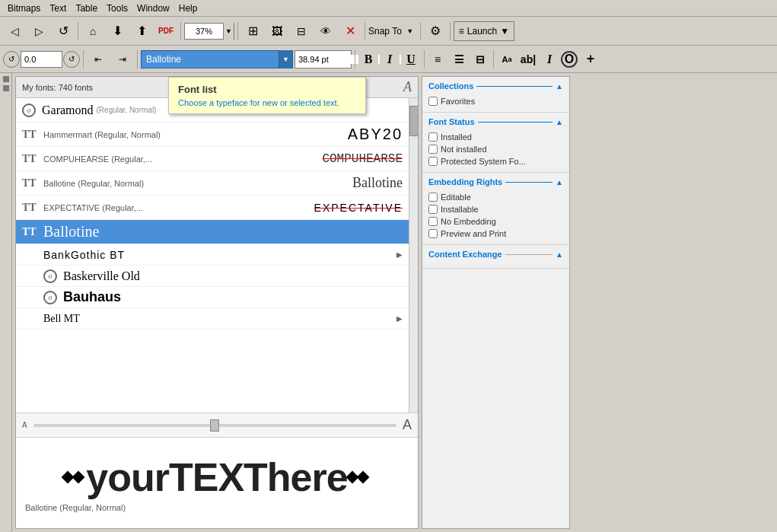 The height and width of the screenshot is (532, 777). What do you see at coordinates (277, 31) in the screenshot?
I see `img-btn: 🖼` at bounding box center [277, 31].